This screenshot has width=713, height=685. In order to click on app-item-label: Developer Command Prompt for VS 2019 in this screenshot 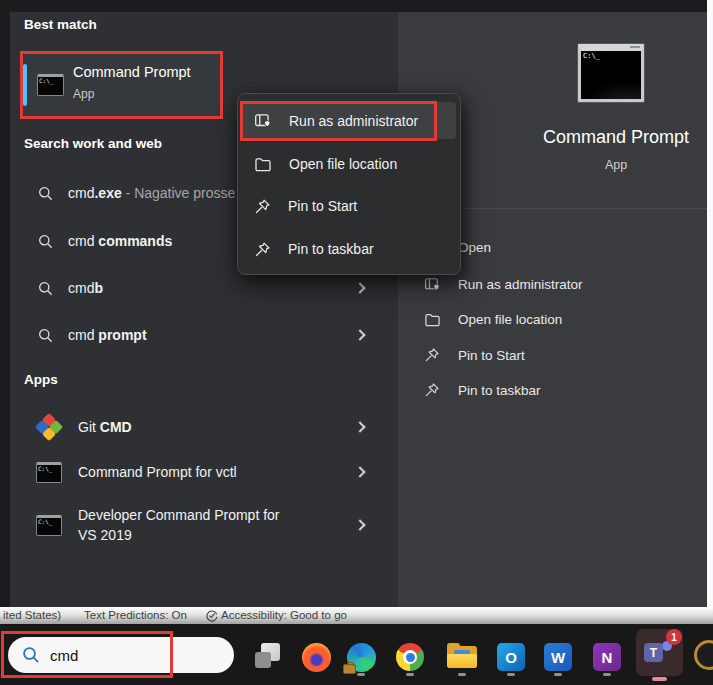, I will do `click(185, 525)`.